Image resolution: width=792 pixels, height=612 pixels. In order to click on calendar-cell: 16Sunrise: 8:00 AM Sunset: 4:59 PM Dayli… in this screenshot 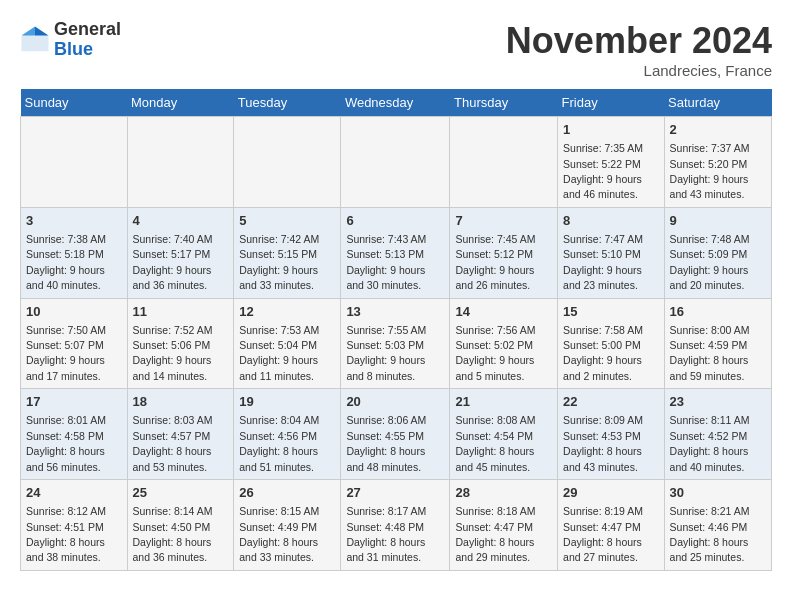, I will do `click(718, 344)`.